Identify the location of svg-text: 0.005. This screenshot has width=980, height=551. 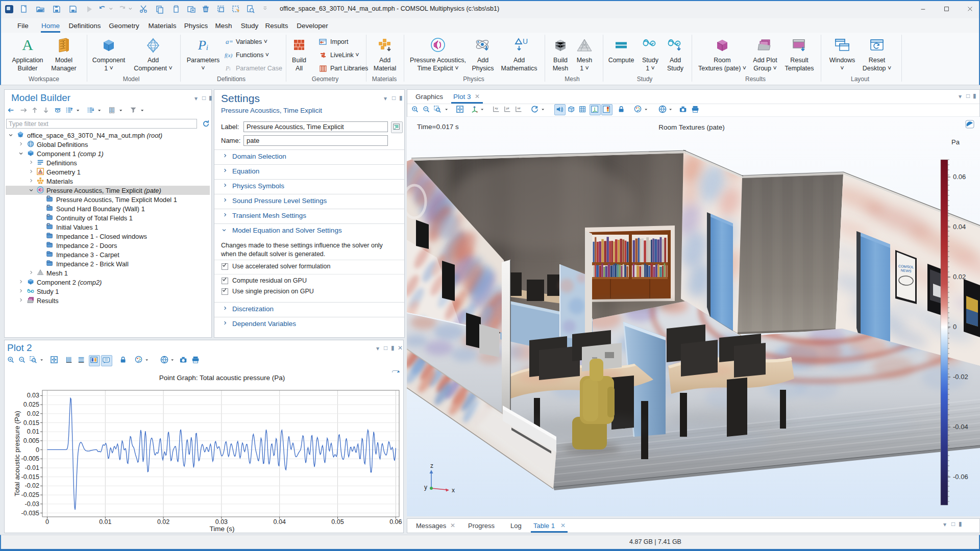
(32, 441).